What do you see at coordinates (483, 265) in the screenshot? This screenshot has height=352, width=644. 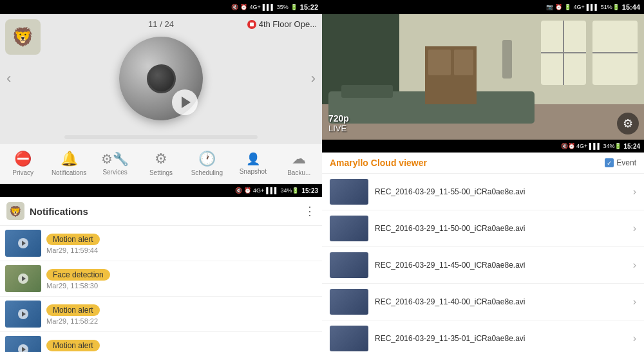 I see `recording-item-2: REC_2016-03-29_11-45-00_iCRa0ae8e.avi ›` at bounding box center [483, 265].